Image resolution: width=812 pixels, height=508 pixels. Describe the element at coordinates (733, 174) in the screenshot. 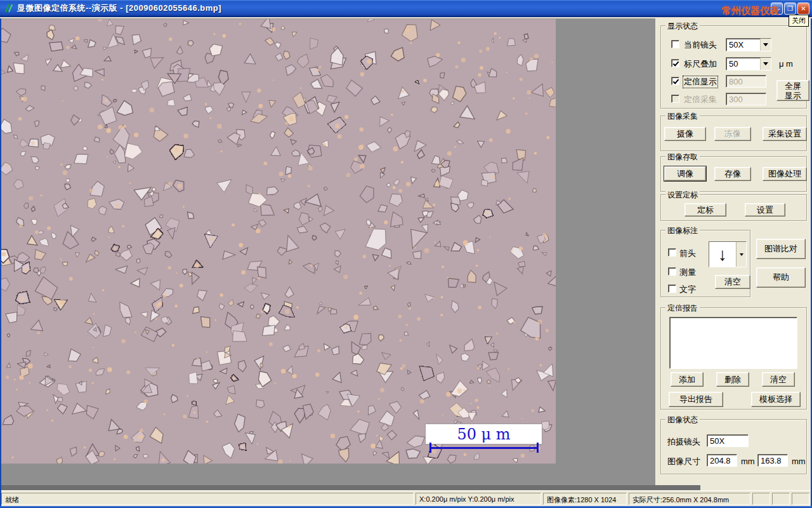

I see `save-image-button: 存像` at that location.